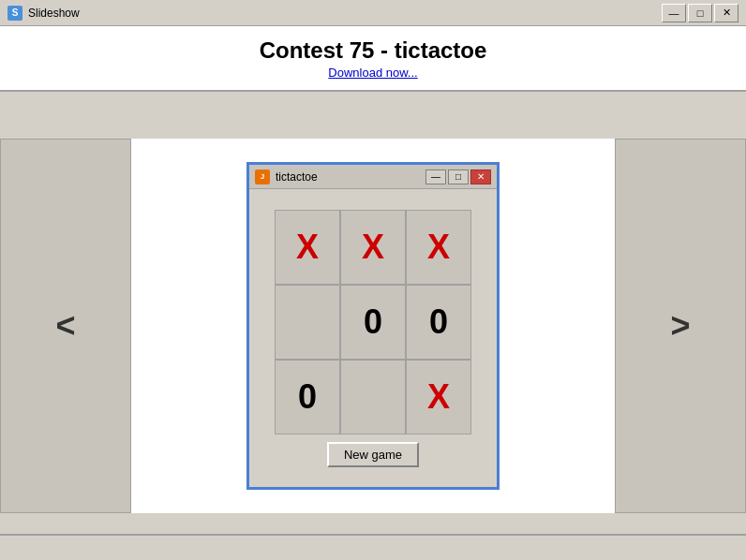 This screenshot has height=560, width=746. Describe the element at coordinates (373, 51) in the screenshot. I see `page-title: Contest 75 - tictactoe` at that location.